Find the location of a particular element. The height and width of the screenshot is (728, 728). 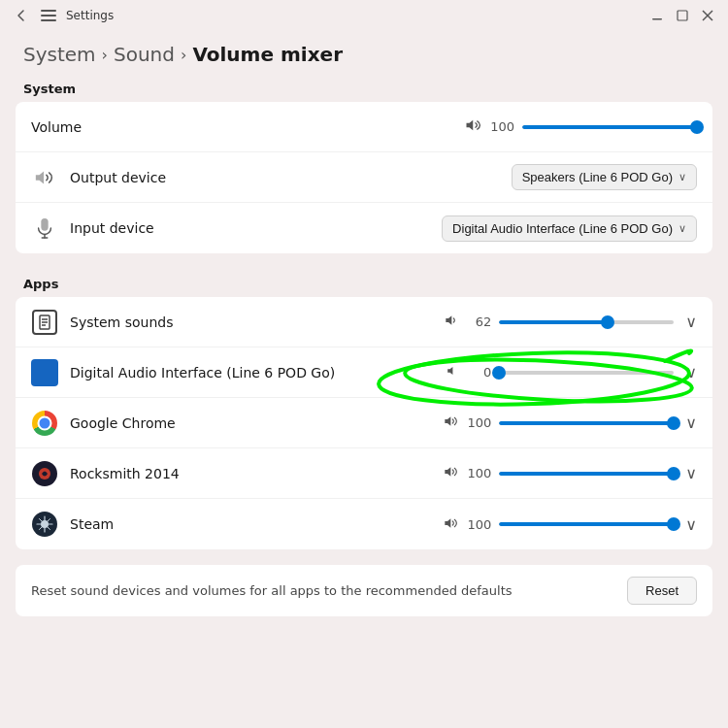

steam-value: 100 is located at coordinates (480, 524).